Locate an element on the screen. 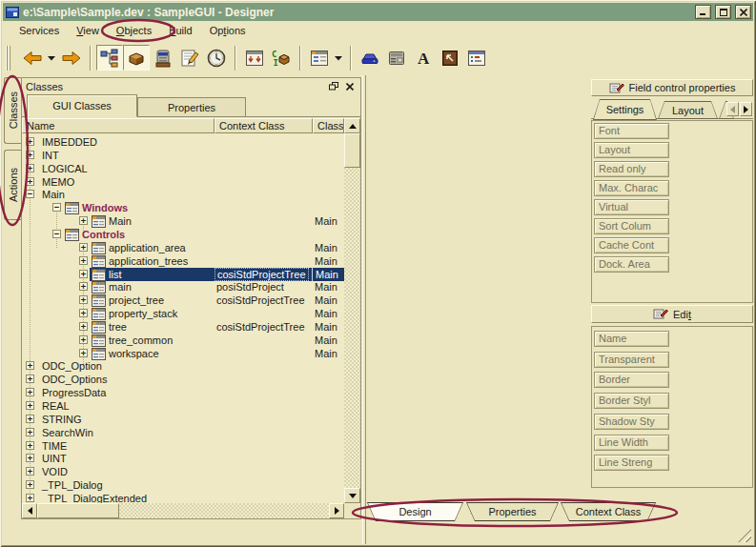 The width and height of the screenshot is (756, 547). tree-row: +UINT is located at coordinates (183, 458).